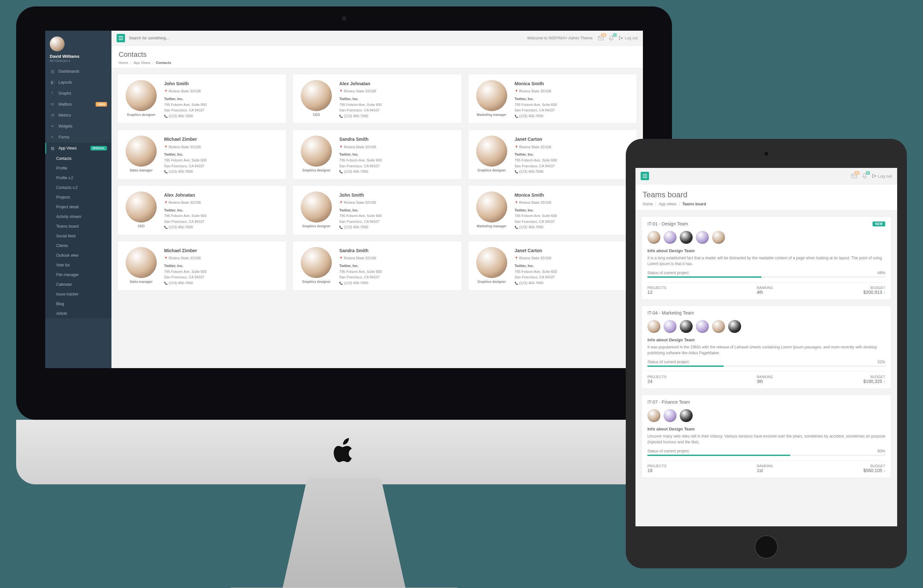 This screenshot has width=923, height=588. Describe the element at coordinates (78, 275) in the screenshot. I see `sidebar-subitem-file-manager: File manager` at that location.